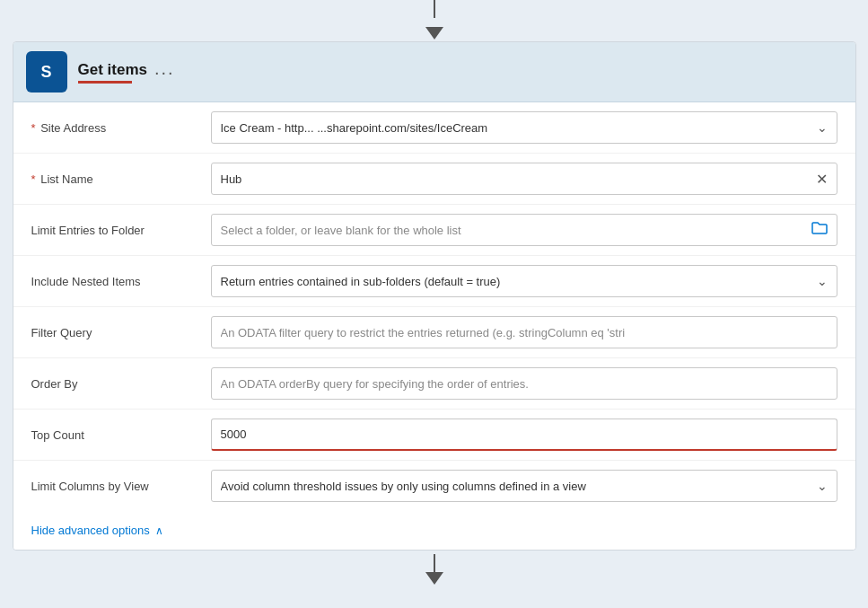  Describe the element at coordinates (47, 72) in the screenshot. I see `sharepoint-icon: S` at that location.